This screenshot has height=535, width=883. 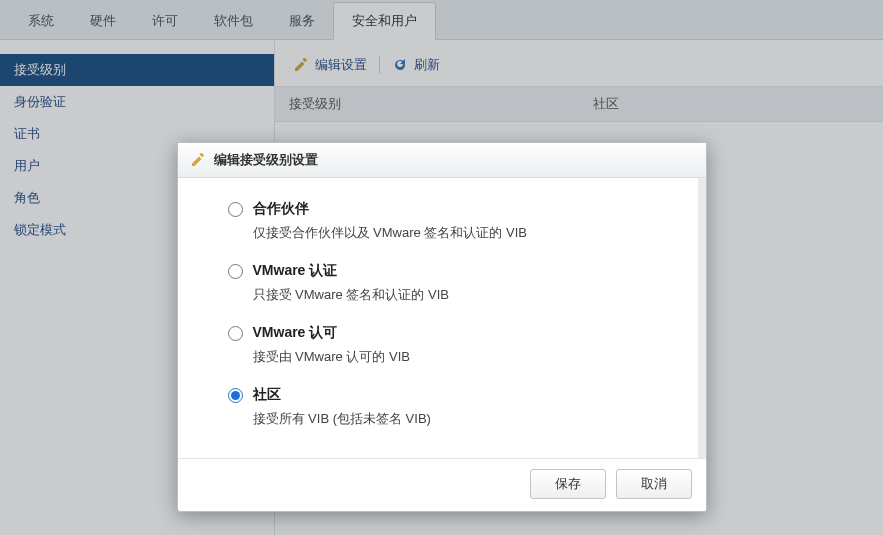 I want to click on dialog-title-text: 编辑接受级别设置, so click(x=266, y=160).